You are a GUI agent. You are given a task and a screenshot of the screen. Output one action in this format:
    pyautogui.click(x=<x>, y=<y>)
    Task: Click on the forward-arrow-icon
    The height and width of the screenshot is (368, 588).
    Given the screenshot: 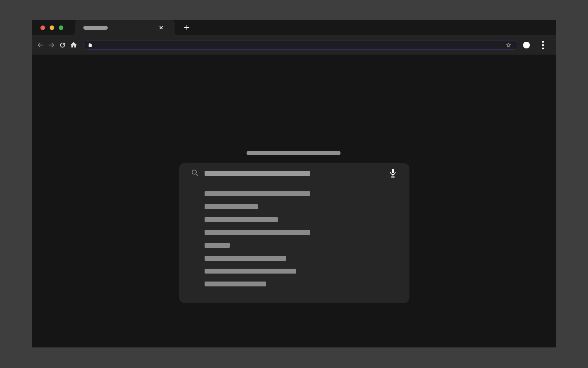 What is the action you would take?
    pyautogui.click(x=51, y=45)
    